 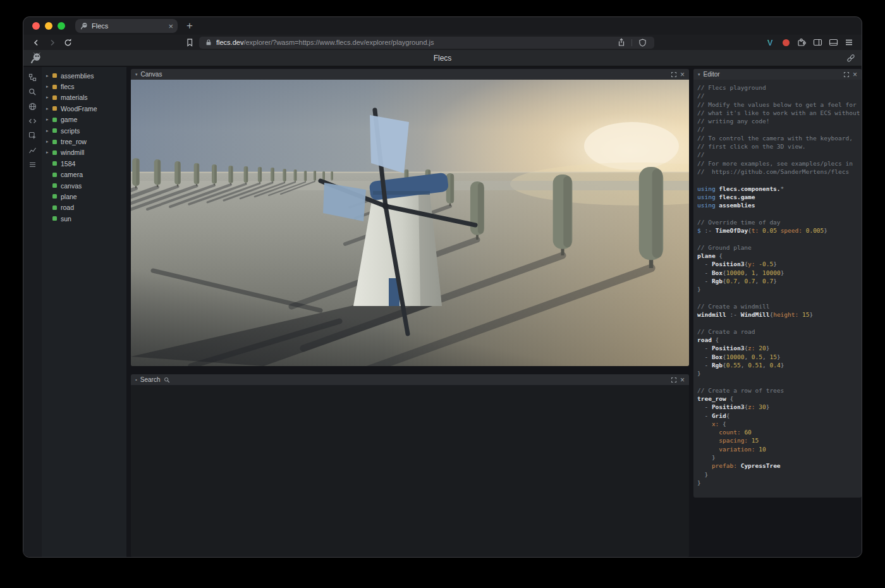 I want to click on minimize-window-button, so click(x=49, y=26).